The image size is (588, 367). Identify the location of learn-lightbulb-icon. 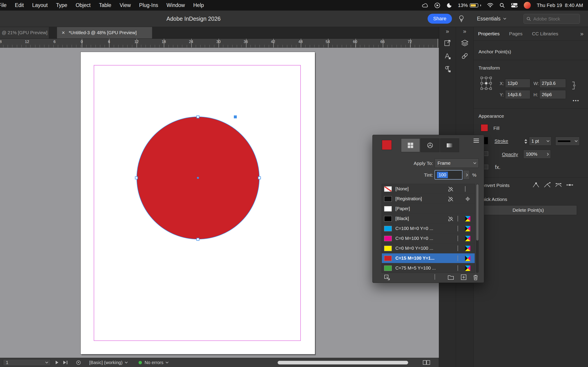
(461, 19).